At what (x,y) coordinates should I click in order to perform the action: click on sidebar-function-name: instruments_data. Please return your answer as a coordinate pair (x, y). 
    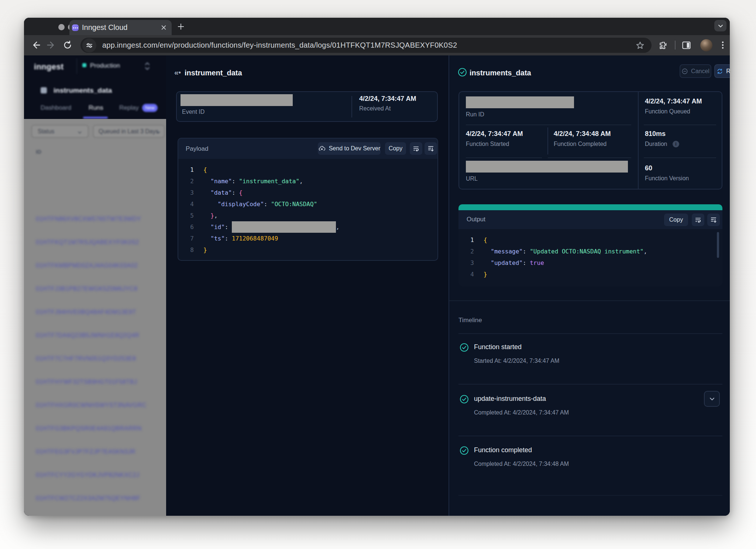
    Looking at the image, I should click on (83, 91).